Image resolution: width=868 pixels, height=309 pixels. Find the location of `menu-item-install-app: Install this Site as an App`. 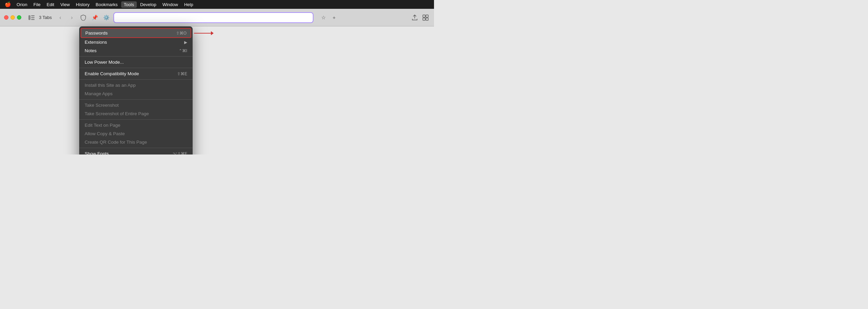

menu-item-install-app: Install this Site as an App is located at coordinates (136, 85).